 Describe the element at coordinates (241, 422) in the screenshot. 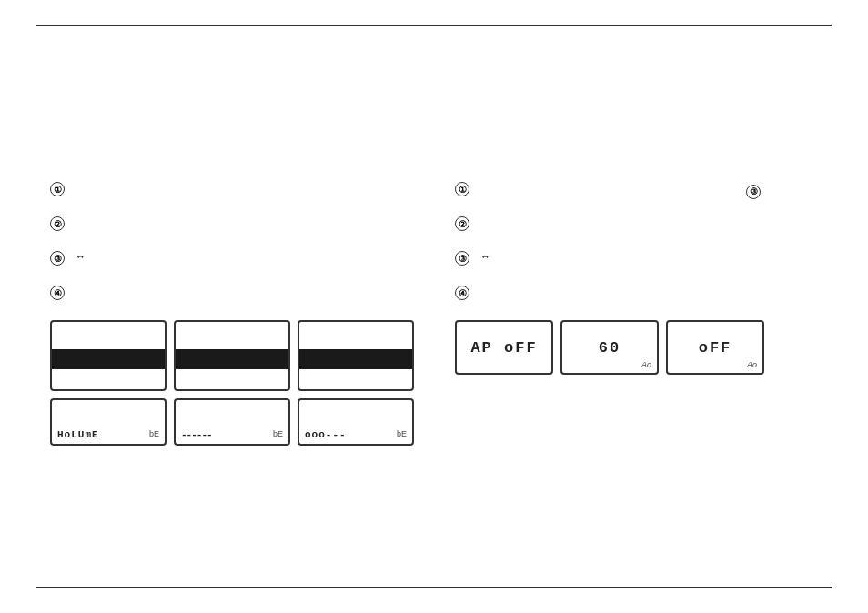

I see `lcd-row: HoLUmE bE ------ bE ooo--- bE` at that location.